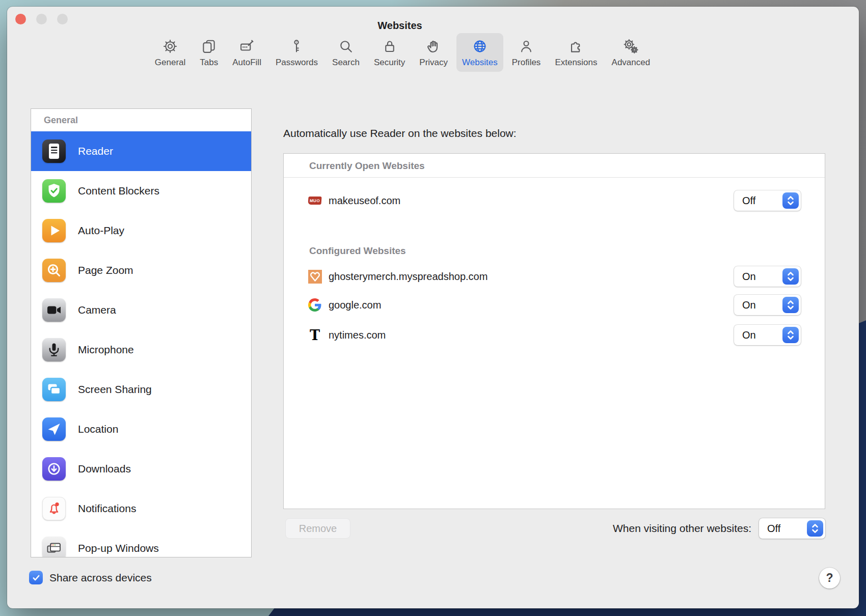 This screenshot has width=866, height=616. What do you see at coordinates (296, 52) in the screenshot?
I see `toolbar-tab-passwords: Passwords` at bounding box center [296, 52].